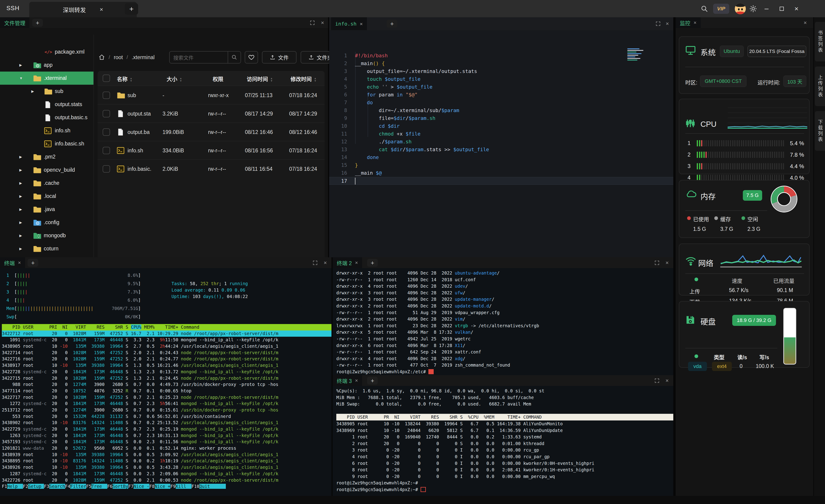 The image size is (825, 504). What do you see at coordinates (781, 9) in the screenshot?
I see `maximize-button` at bounding box center [781, 9].